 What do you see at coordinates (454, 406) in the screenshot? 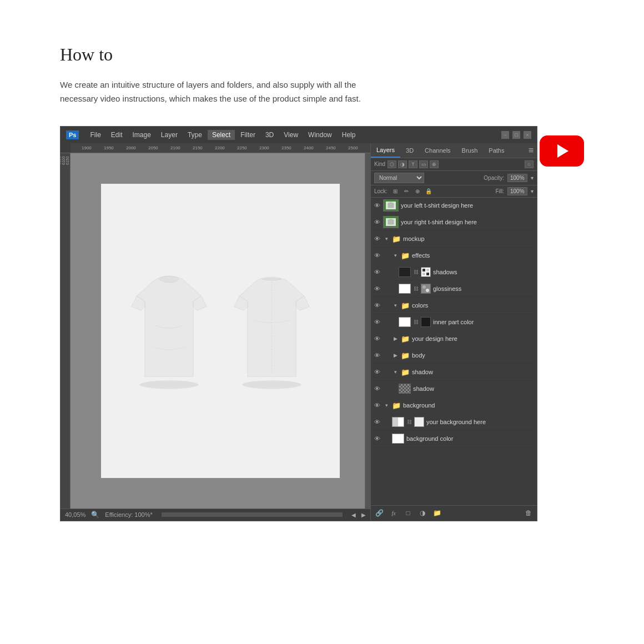
I see `layer-row: 👁 ▾ 📁 background` at bounding box center [454, 406].